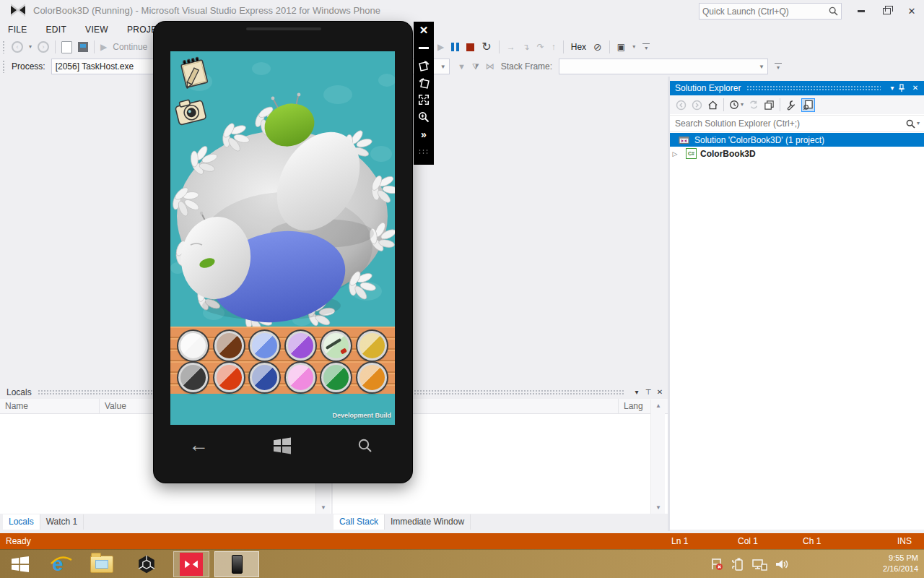 This screenshot has width=924, height=578. Describe the element at coordinates (30, 47) in the screenshot. I see `navigate-back-dropdown-icon: ▾` at that location.